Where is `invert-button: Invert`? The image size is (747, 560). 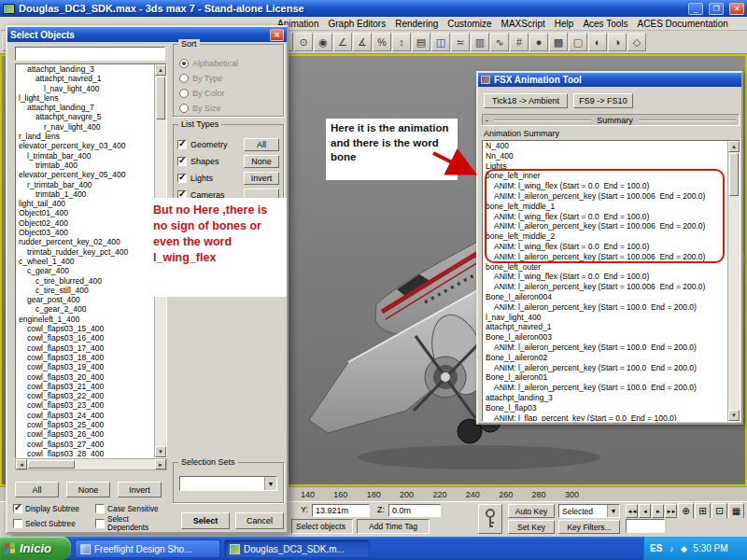
invert-button: Invert is located at coordinates (140, 489).